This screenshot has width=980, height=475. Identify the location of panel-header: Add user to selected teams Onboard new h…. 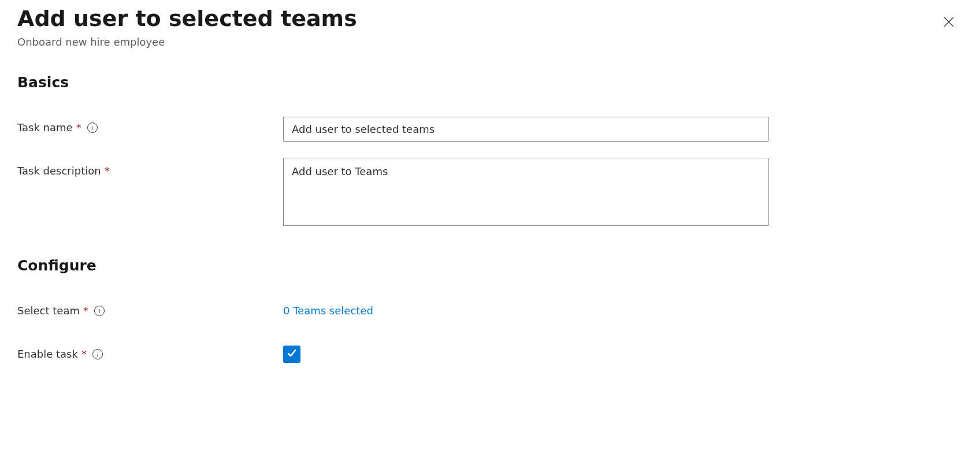
(490, 27).